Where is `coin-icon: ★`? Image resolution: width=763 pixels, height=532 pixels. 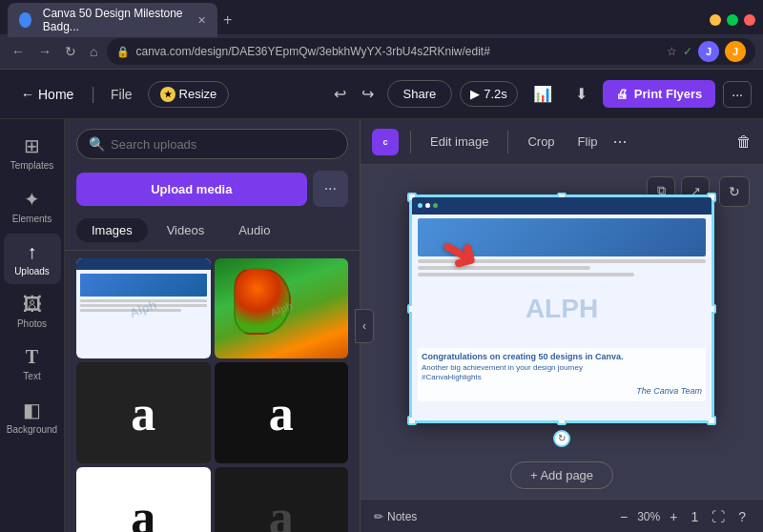 coin-icon: ★ is located at coordinates (168, 94).